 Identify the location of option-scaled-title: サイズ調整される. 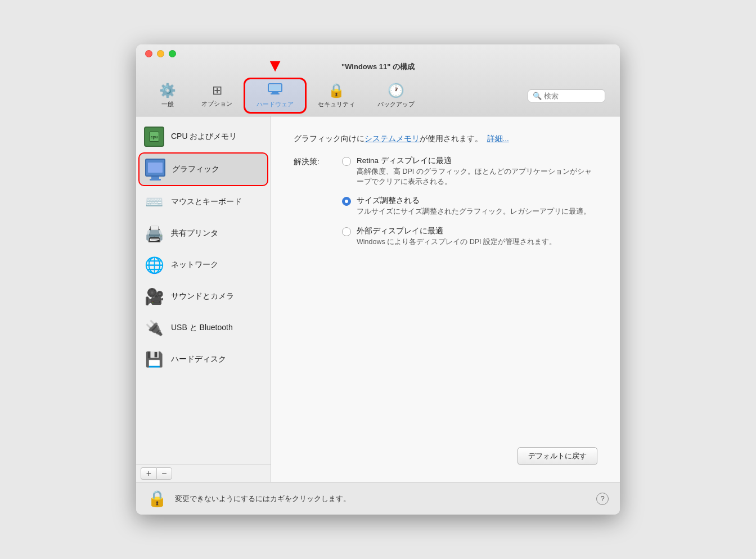
(474, 201).